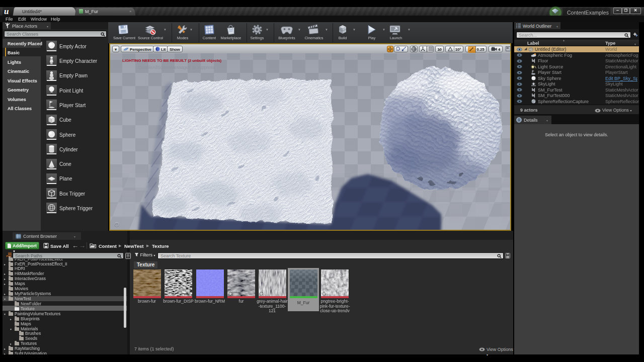 Image resolution: width=644 pixels, height=362 pixels. I want to click on svg-text: i, so click(519, 120).